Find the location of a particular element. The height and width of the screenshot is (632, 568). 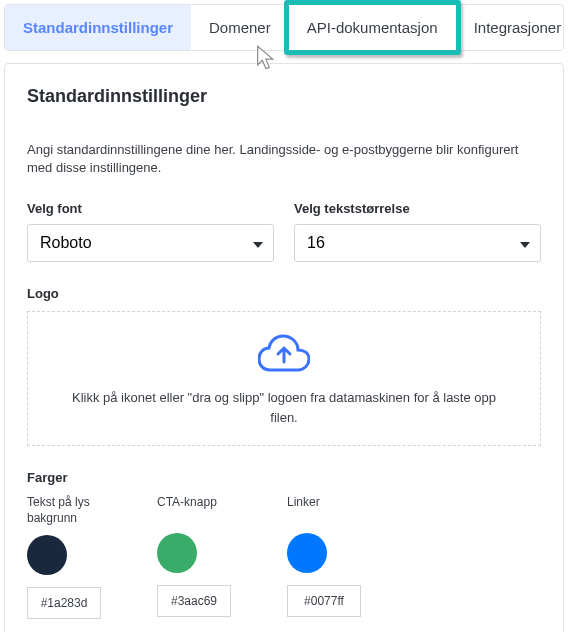

tab-standard: Standardinnstillinger is located at coordinates (98, 28).